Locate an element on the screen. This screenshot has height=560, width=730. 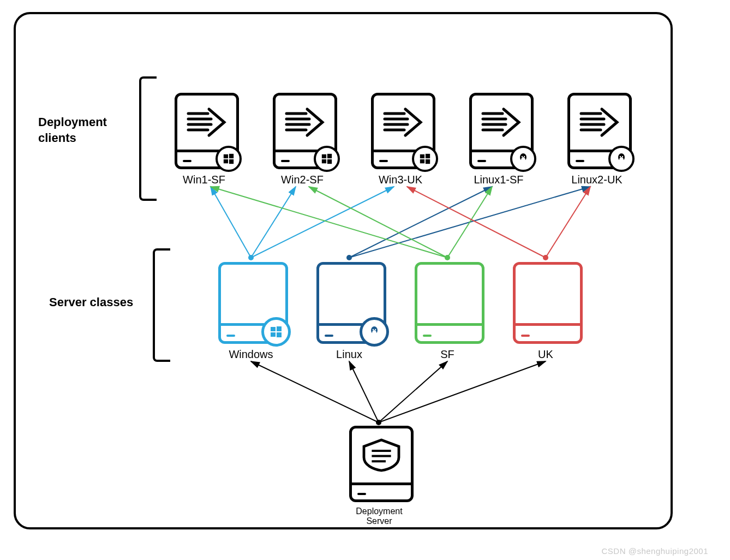
watermark: CSDN @shenghuiping2001 is located at coordinates (655, 551).